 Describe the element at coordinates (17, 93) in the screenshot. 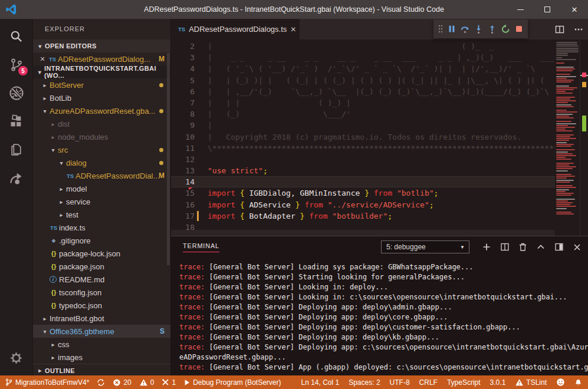

I see `debug-activity-button` at that location.